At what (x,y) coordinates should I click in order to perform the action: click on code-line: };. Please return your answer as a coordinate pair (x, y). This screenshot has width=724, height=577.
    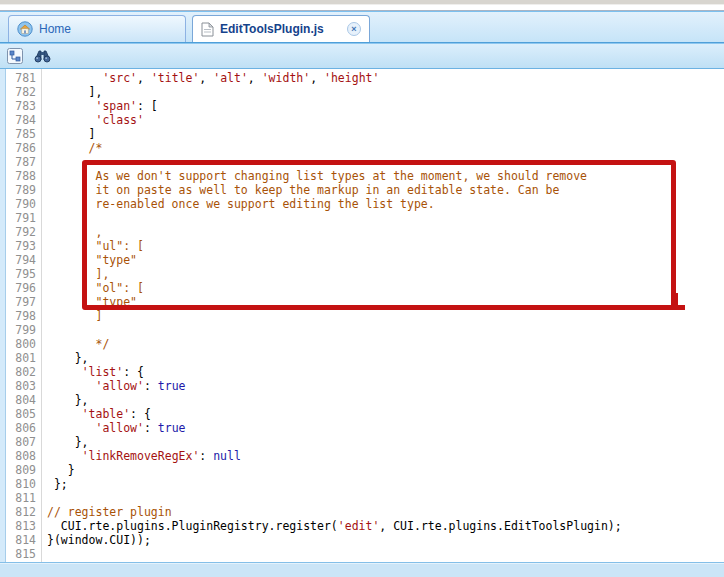
    Looking at the image, I should click on (386, 484).